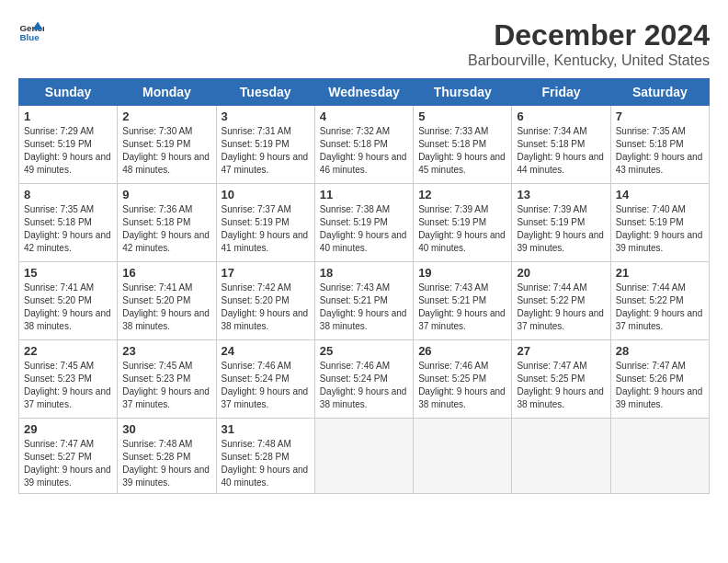 The width and height of the screenshot is (728, 563). What do you see at coordinates (660, 379) in the screenshot?
I see `calendar-day: 28Sunrise: 7:47 AMSunset: 5:26 PMDayligh…` at bounding box center [660, 379].